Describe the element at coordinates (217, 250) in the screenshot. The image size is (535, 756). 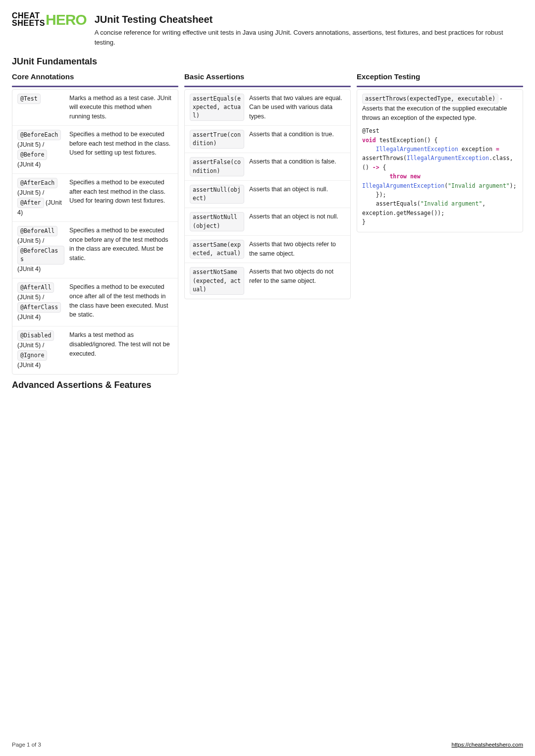
I see `assertion-key: assertSame(expected, actual)` at that location.